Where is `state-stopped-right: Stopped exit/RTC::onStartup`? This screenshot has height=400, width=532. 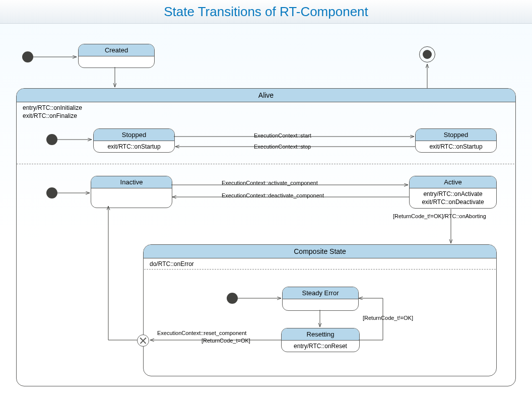 state-stopped-right: Stopped exit/RTC::onStartup is located at coordinates (456, 141).